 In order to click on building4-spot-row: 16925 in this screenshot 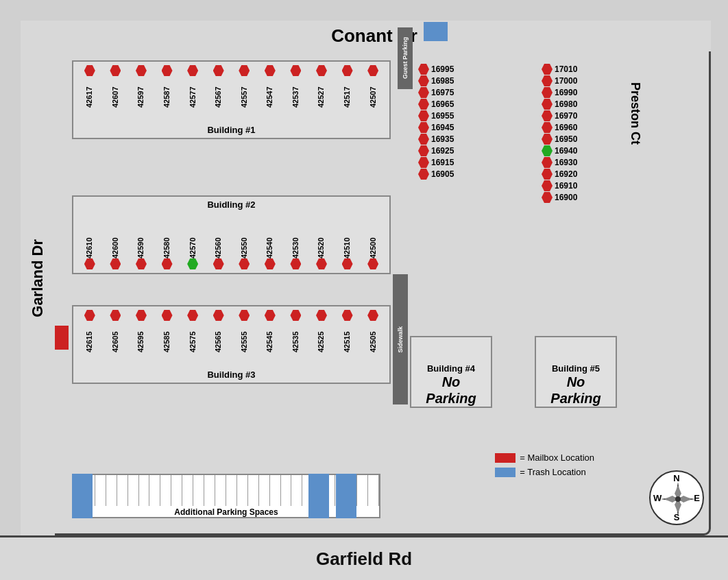, I will do `click(449, 151)`.